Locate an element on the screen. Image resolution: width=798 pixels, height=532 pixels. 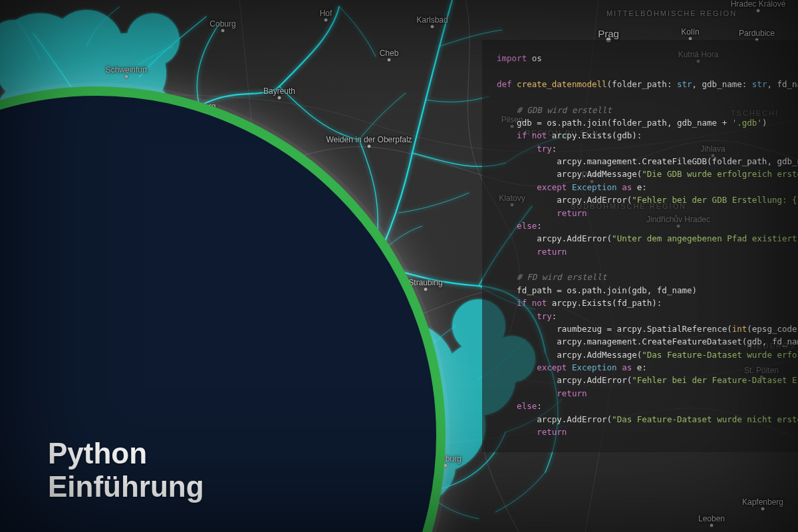
city-label: Karlsbad is located at coordinates (432, 20).